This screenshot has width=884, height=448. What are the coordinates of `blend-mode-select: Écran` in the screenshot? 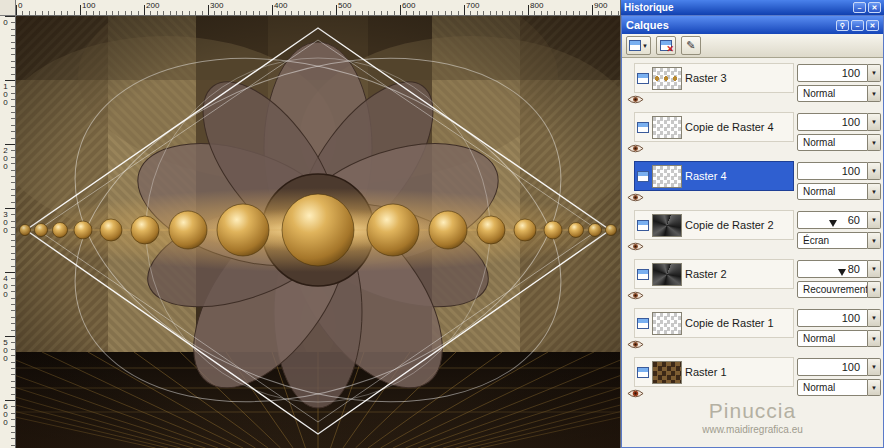 It's located at (832, 240).